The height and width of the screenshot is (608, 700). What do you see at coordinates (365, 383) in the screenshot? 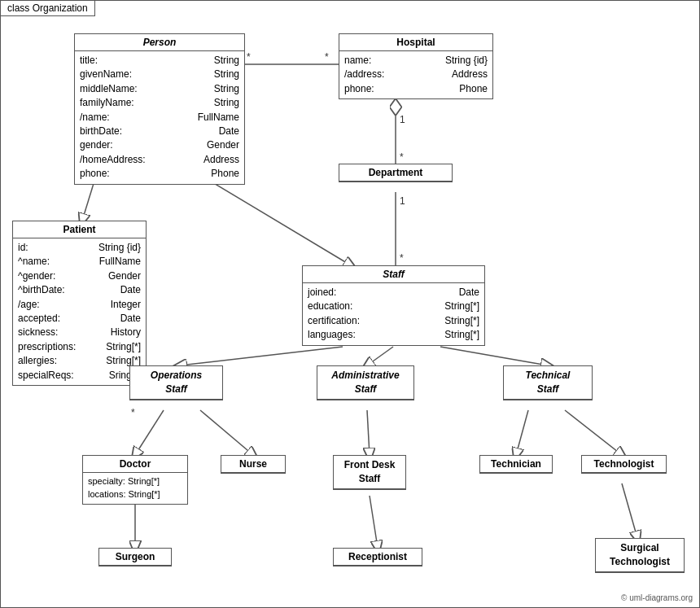
I see `admin-staff-box: AdministrativeStaff` at bounding box center [365, 383].